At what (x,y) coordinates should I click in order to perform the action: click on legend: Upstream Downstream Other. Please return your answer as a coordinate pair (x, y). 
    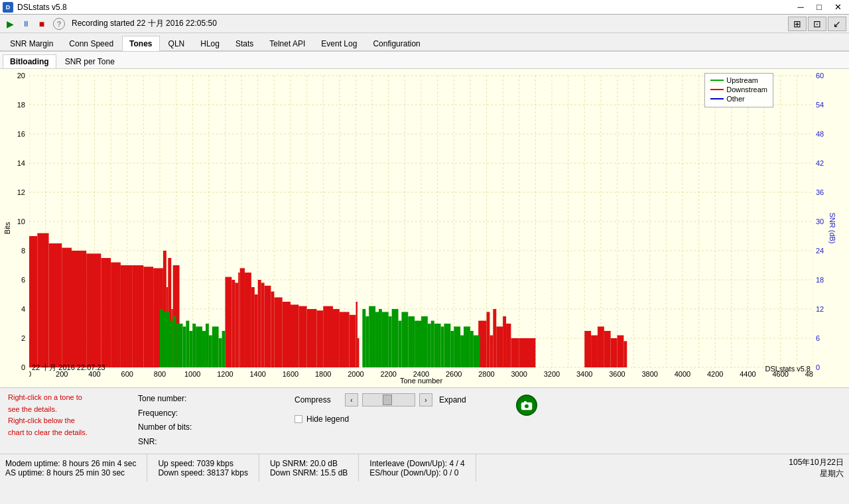
    Looking at the image, I should click on (739, 90).